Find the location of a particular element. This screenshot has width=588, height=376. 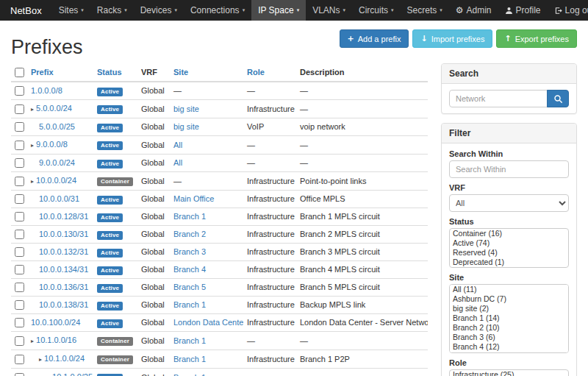

nav-menu-item: Connections ▾ is located at coordinates (218, 10).